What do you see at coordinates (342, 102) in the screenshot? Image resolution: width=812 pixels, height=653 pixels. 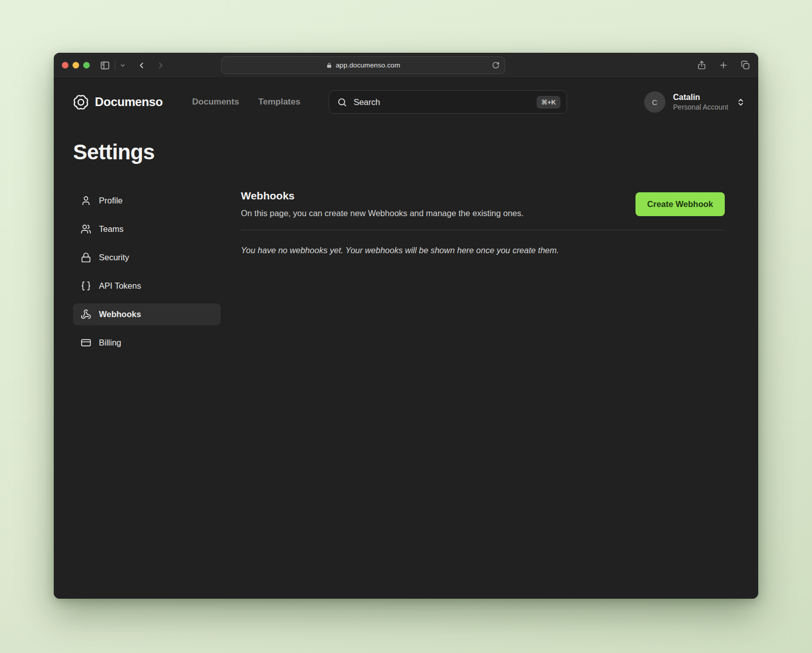 I see `search-icon` at bounding box center [342, 102].